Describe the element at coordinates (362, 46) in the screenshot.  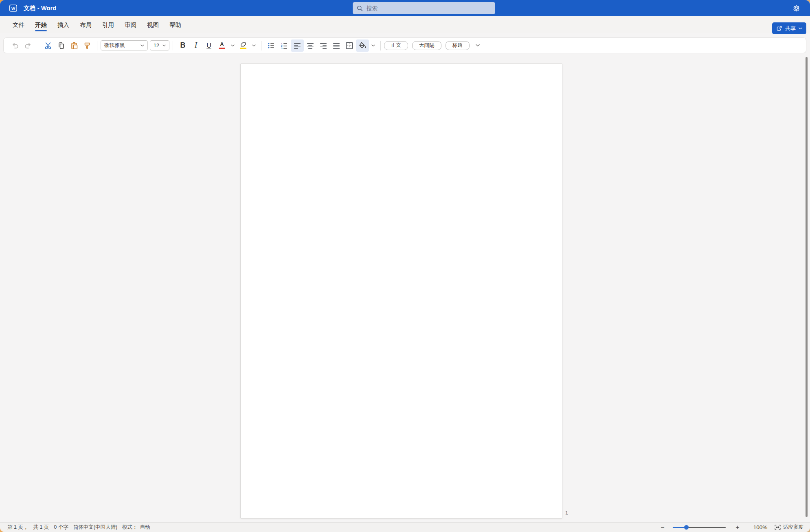
I see `paint-bucket-icon` at that location.